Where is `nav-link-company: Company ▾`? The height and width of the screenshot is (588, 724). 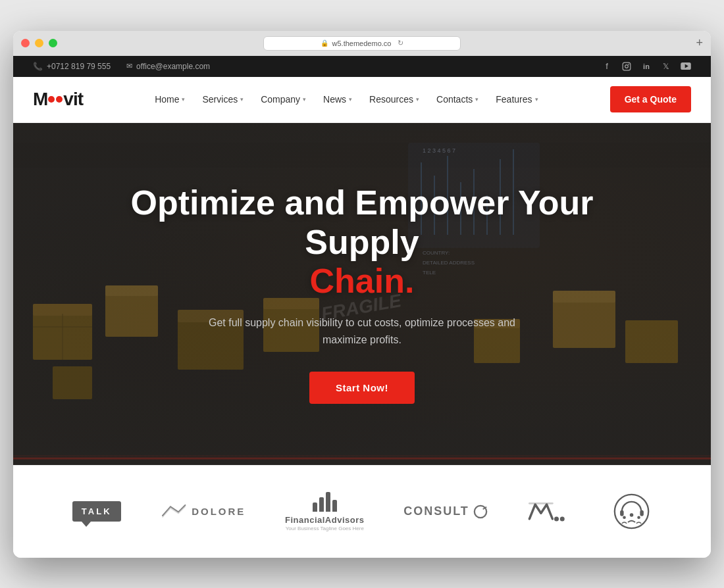 nav-link-company: Company ▾ is located at coordinates (283, 99).